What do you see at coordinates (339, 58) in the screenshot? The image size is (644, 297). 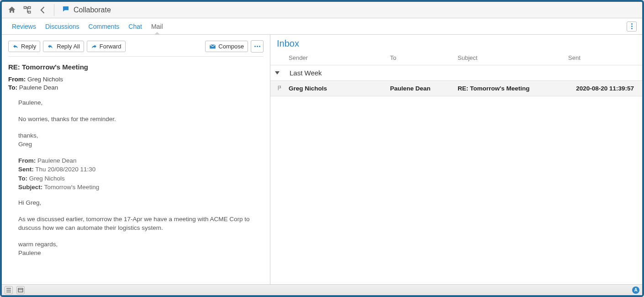 I see `column-sender: Sender` at bounding box center [339, 58].